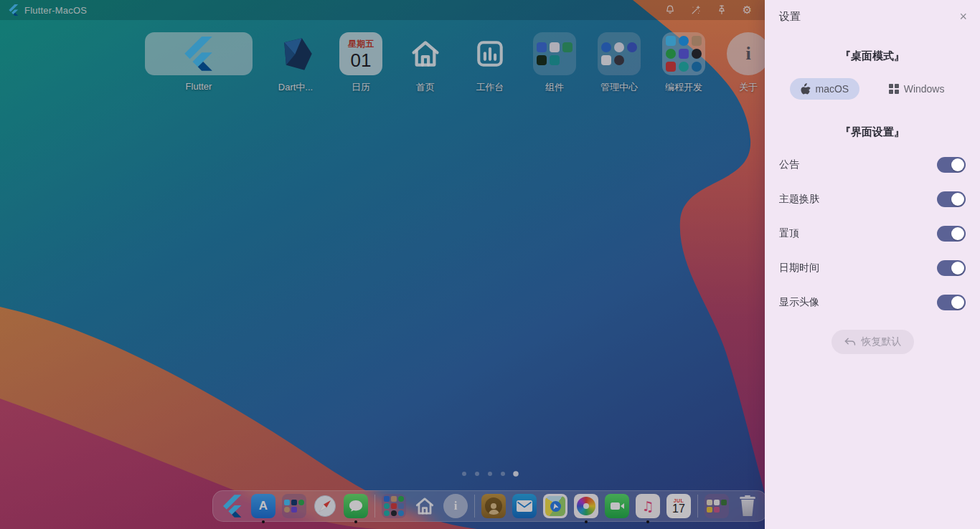  What do you see at coordinates (232, 506) in the screenshot?
I see `dock-item-flutter` at bounding box center [232, 506].